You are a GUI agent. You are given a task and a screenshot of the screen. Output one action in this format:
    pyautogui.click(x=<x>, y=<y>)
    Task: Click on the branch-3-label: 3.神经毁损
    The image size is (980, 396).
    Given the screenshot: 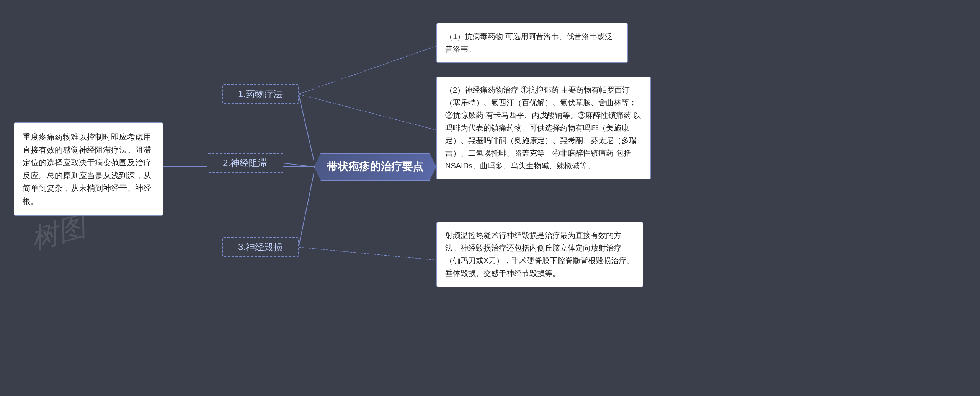 What is the action you would take?
    pyautogui.click(x=260, y=247)
    